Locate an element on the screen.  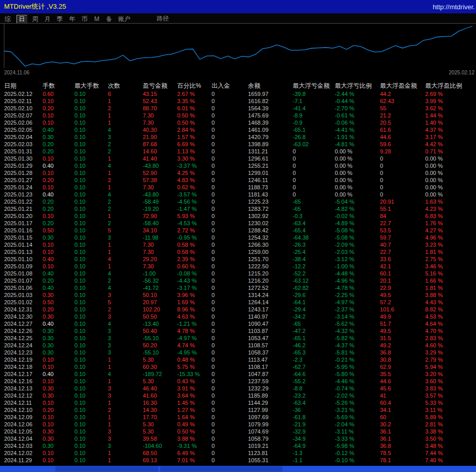
cell: 1.66 % is located at coordinates (449, 281).